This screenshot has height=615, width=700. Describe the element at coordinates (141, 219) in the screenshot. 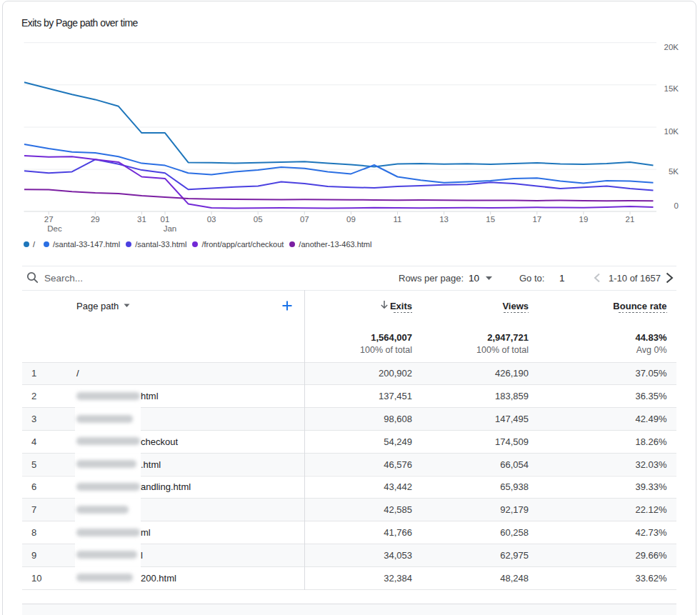

I see `svg-text: 31` at that location.